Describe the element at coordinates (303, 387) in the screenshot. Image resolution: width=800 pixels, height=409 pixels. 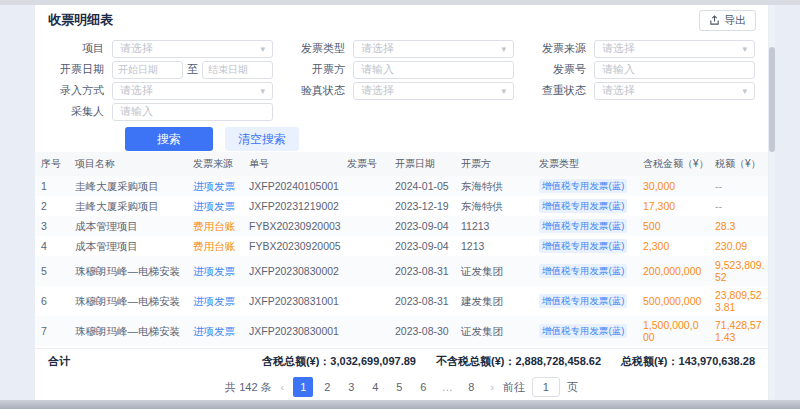
I see `page-button-1: 1` at that location.